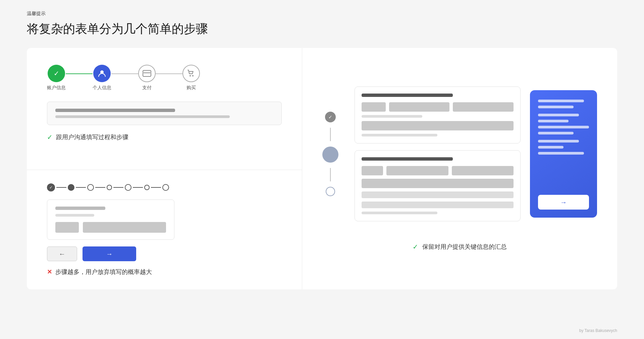  What do you see at coordinates (143, 117) in the screenshot?
I see `form-light-line` at bounding box center [143, 117].